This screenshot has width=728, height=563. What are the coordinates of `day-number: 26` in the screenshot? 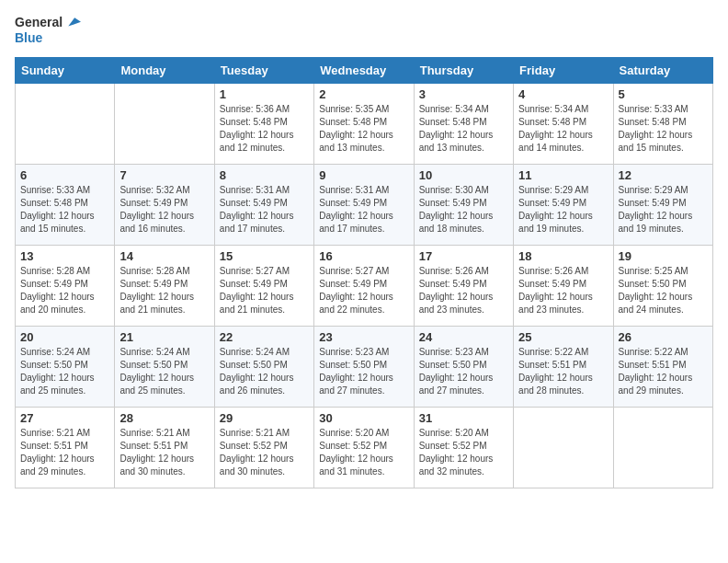 It's located at (664, 337).